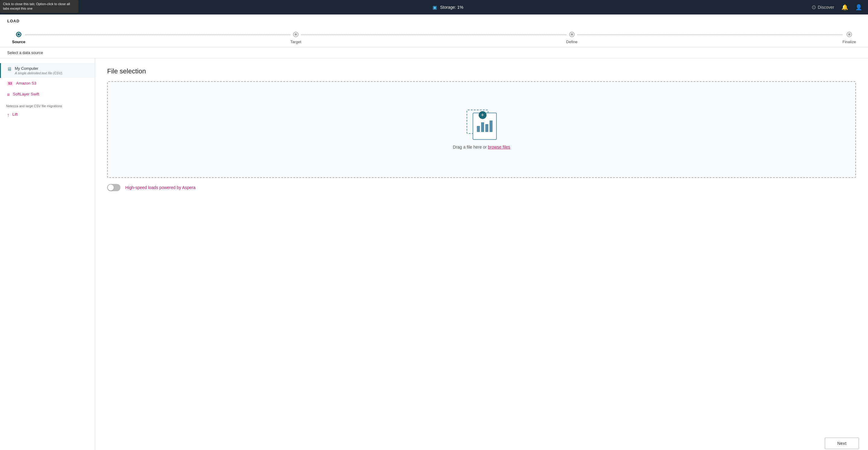  Describe the element at coordinates (434, 7) in the screenshot. I see `topbar: Click to close this tab; Option-click to…` at that location.